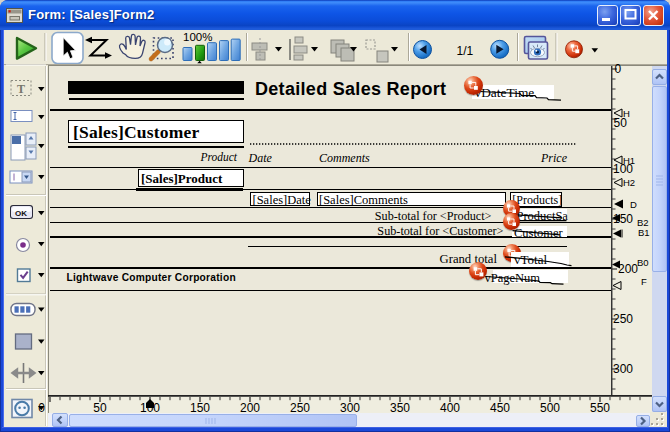 The image size is (670, 432). What do you see at coordinates (643, 262) in the screenshot?
I see `svg-text: B0` at bounding box center [643, 262].